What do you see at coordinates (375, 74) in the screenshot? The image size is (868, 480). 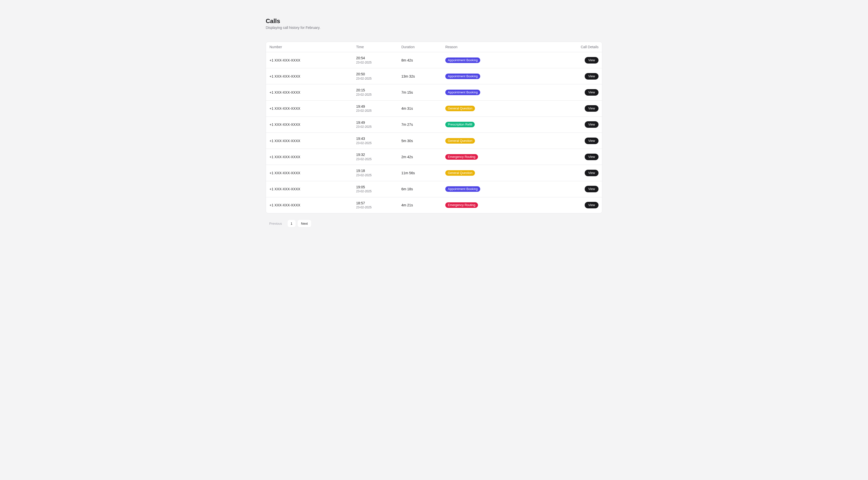 I see `time-value: 20:50` at bounding box center [375, 74].